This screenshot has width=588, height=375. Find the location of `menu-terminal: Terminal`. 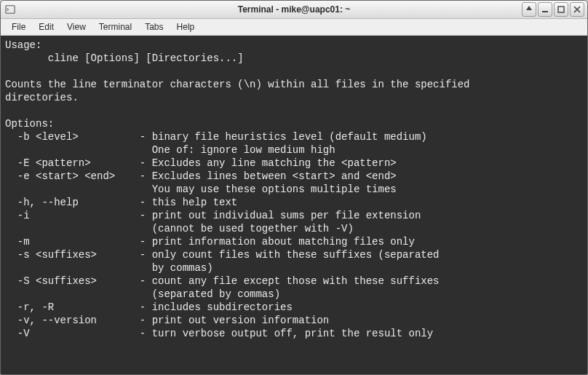

menu-terminal: Terminal is located at coordinates (115, 27).